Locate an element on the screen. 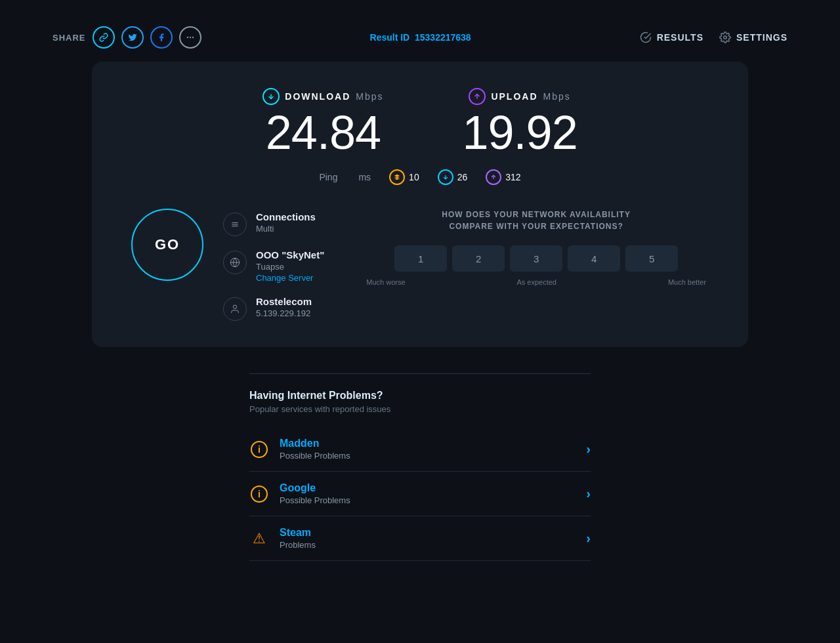 The height and width of the screenshot is (643, 840). share-label: SHARE is located at coordinates (70, 38).